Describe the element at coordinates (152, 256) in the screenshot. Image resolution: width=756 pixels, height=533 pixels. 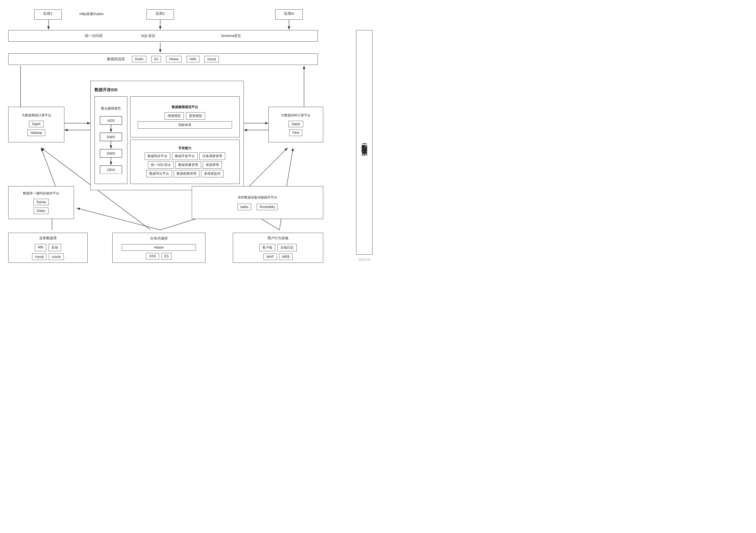
I see `oss-box: OSS` at that location.